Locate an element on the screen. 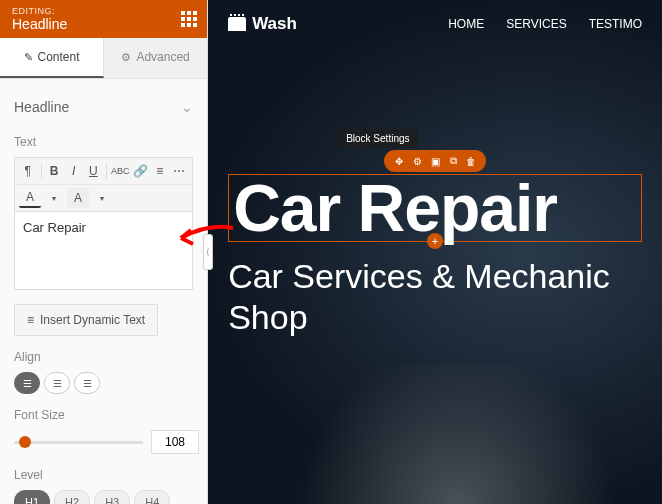  database-icon: ≡ is located at coordinates (30, 320).